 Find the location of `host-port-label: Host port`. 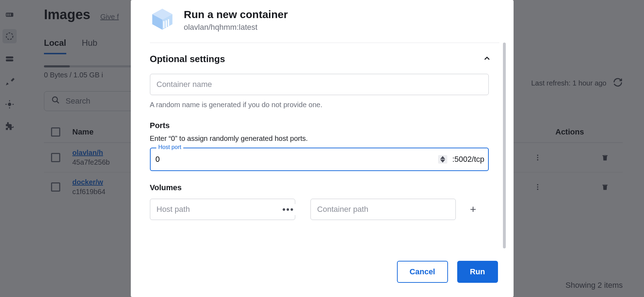

host-port-label: Host port is located at coordinates (170, 147).